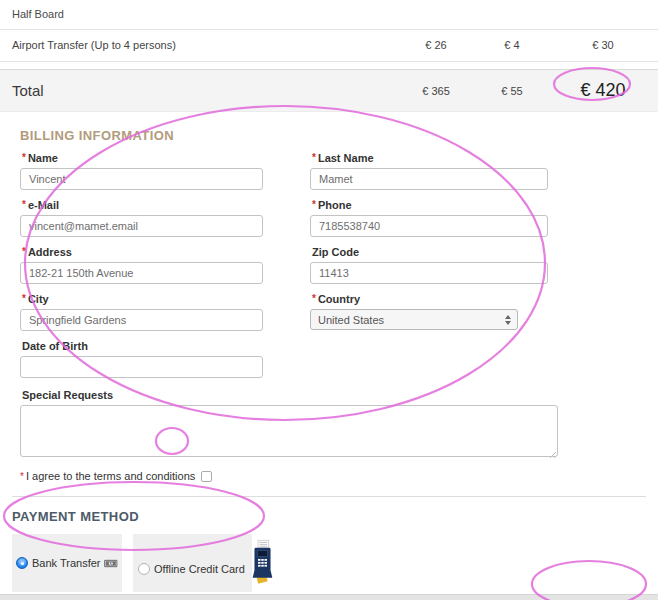 The image size is (658, 600). What do you see at coordinates (206, 476) in the screenshot?
I see `terms-checkbox` at bounding box center [206, 476].